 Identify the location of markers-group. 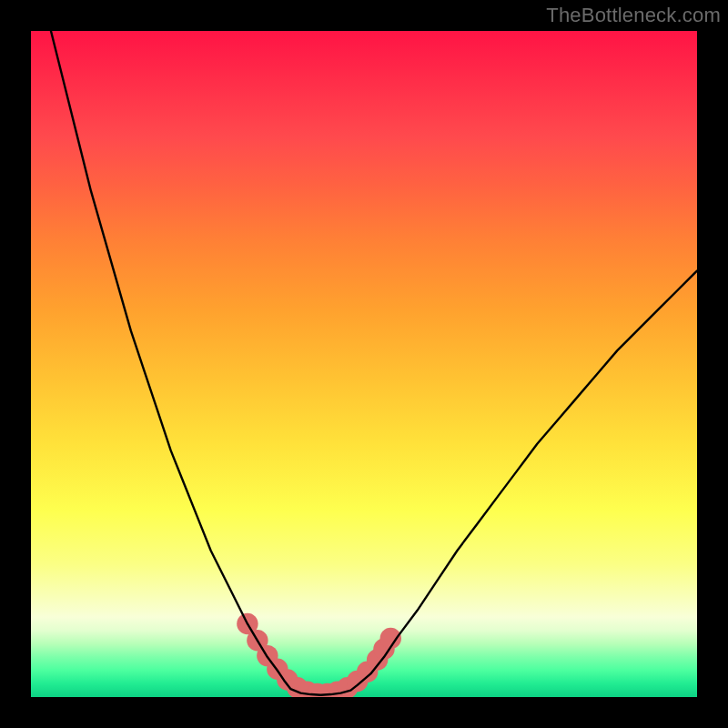
(318, 655).